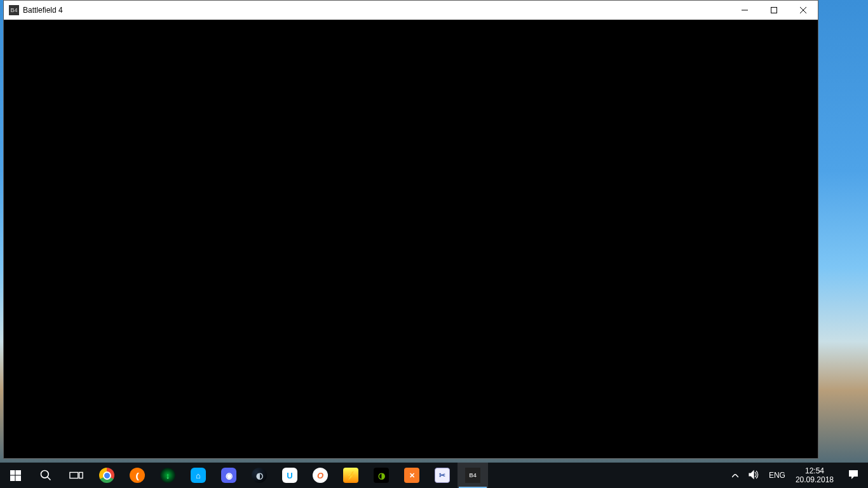 The image size is (868, 488). I want to click on task-view-button, so click(76, 475).